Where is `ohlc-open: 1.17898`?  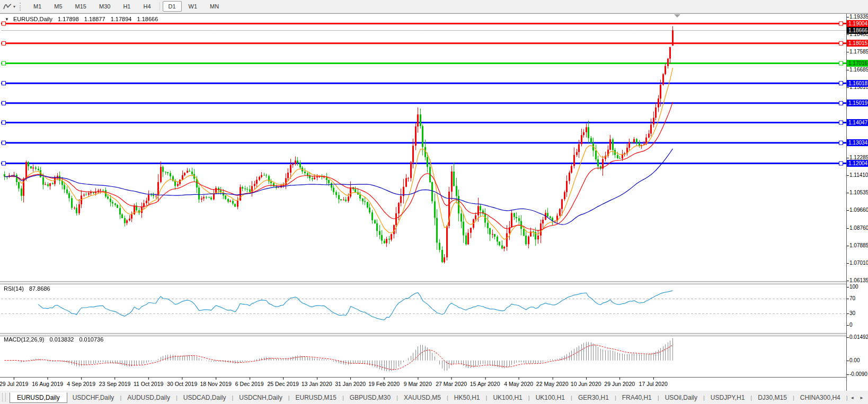 ohlc-open: 1.17898 is located at coordinates (68, 19).